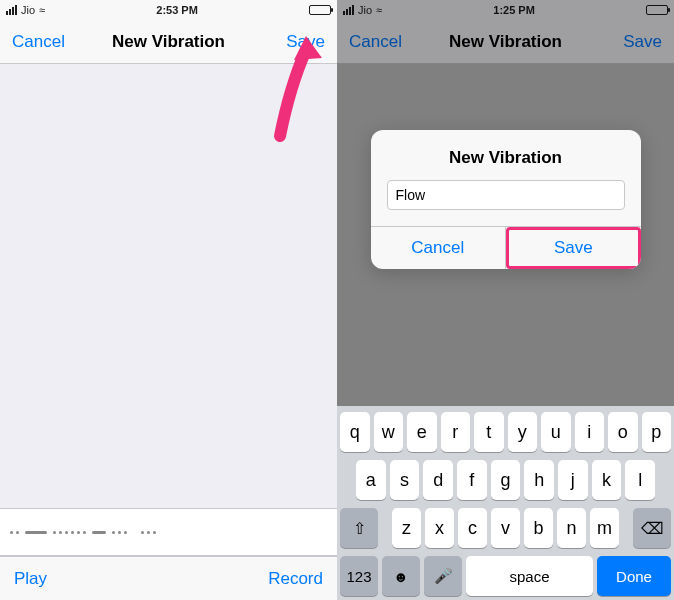  What do you see at coordinates (506, 200) in the screenshot?
I see `name-vibration-dialog: New Vibration Cancel Save` at bounding box center [506, 200].